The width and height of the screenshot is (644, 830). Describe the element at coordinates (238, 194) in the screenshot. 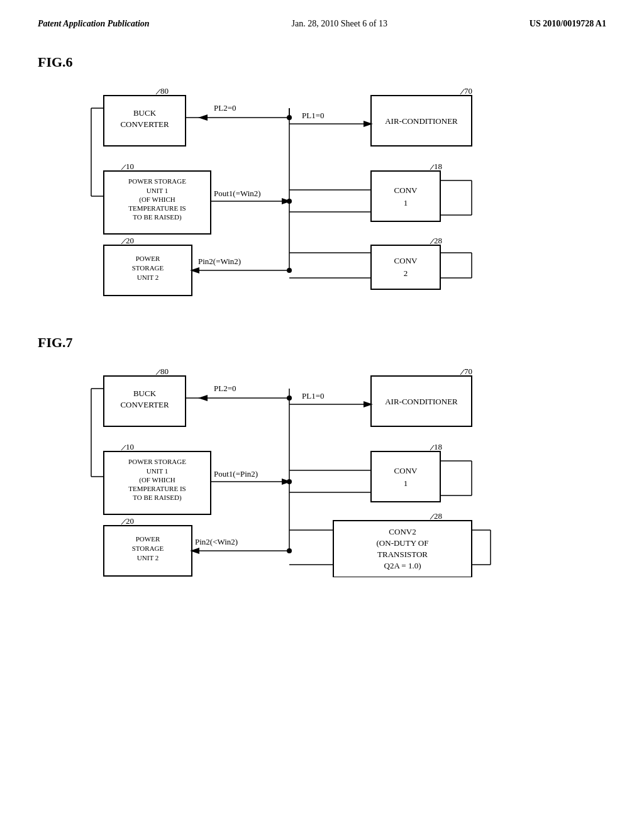

I see `svg-text: Pout1(=Win2)` at that location.